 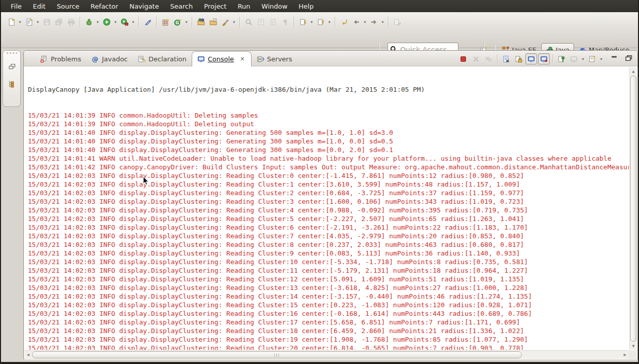 I want to click on format-icon, so click(x=225, y=22).